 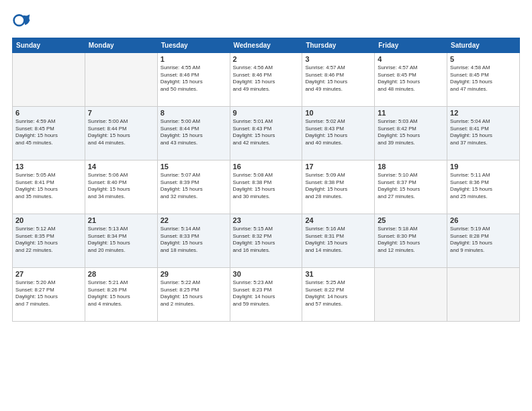 I want to click on day-number: 23, so click(x=266, y=220).